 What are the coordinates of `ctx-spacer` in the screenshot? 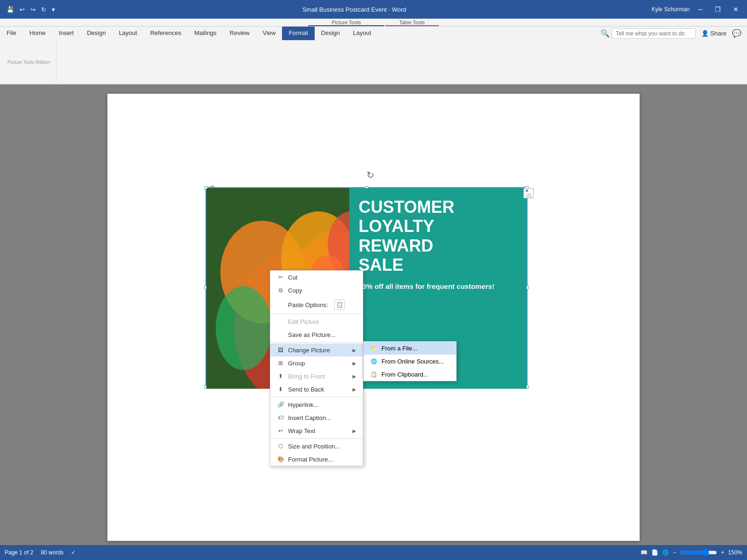 It's located at (154, 22).